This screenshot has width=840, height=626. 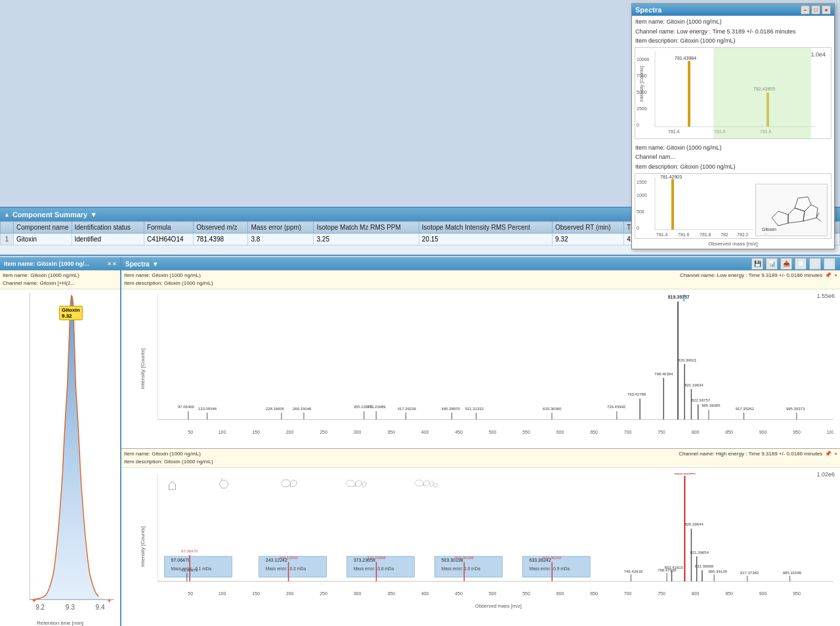 I want to click on upper-close-icon: ×, so click(x=836, y=276).